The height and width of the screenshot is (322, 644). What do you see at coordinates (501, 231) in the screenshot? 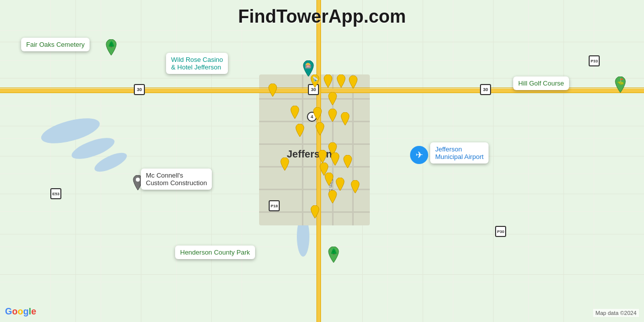
I see `road-shield-p30: P30` at bounding box center [501, 231].